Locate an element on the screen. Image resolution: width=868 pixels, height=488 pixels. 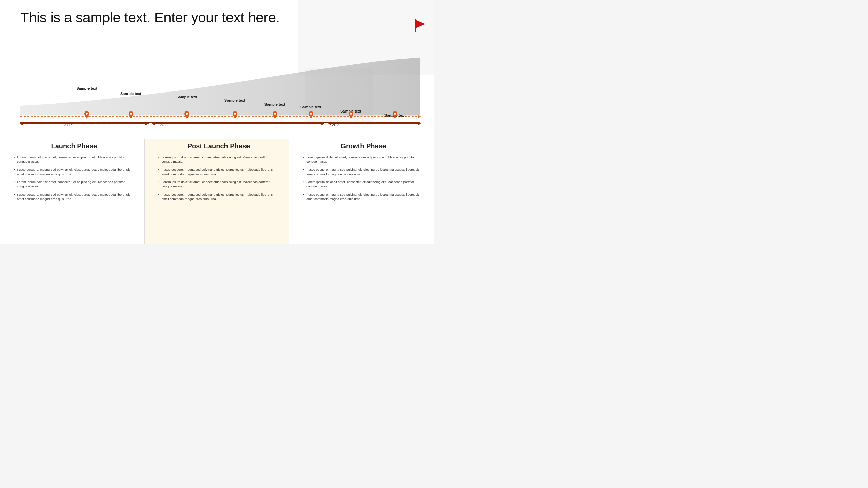
phase-launch-bullet-1: Lorem ipsum dolor sit amet, consectetuer… is located at coordinates (74, 159).